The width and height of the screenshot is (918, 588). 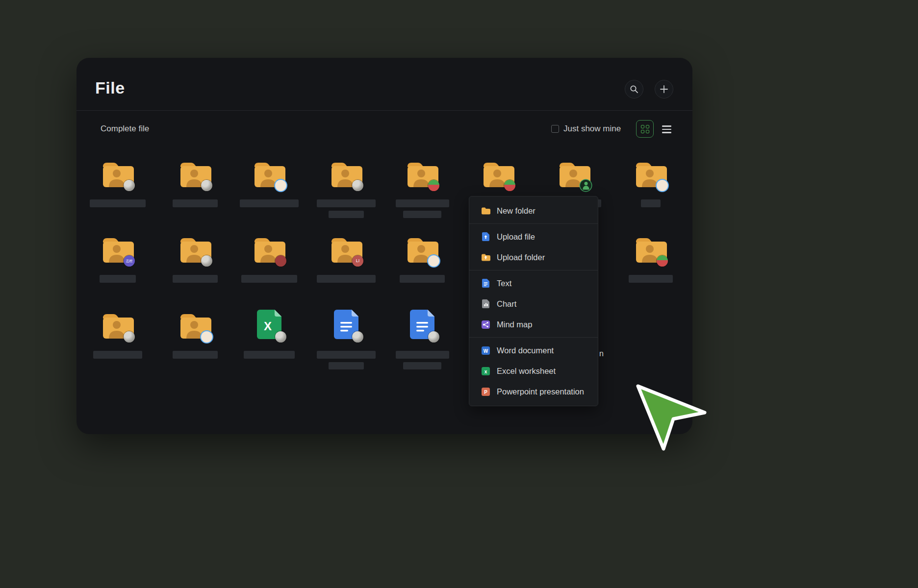 What do you see at coordinates (534, 371) in the screenshot?
I see `menu-item-excel-worksheet: xExcel worksheet` at bounding box center [534, 371].